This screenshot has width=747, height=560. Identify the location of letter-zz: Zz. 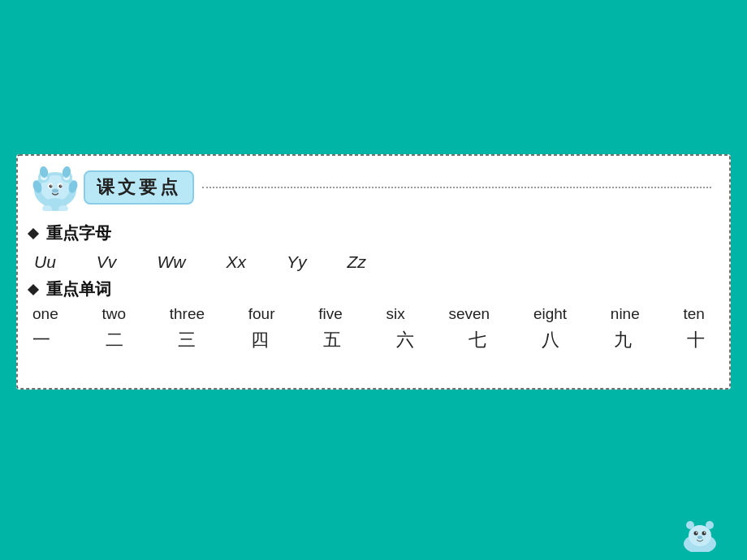
(356, 262).